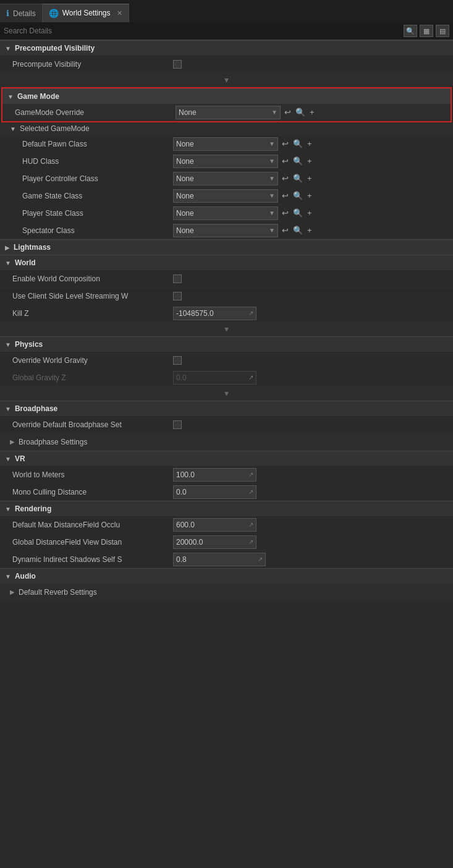  What do you see at coordinates (215, 475) in the screenshot?
I see `input-world-to-meters: 100.0 ↗` at bounding box center [215, 475].